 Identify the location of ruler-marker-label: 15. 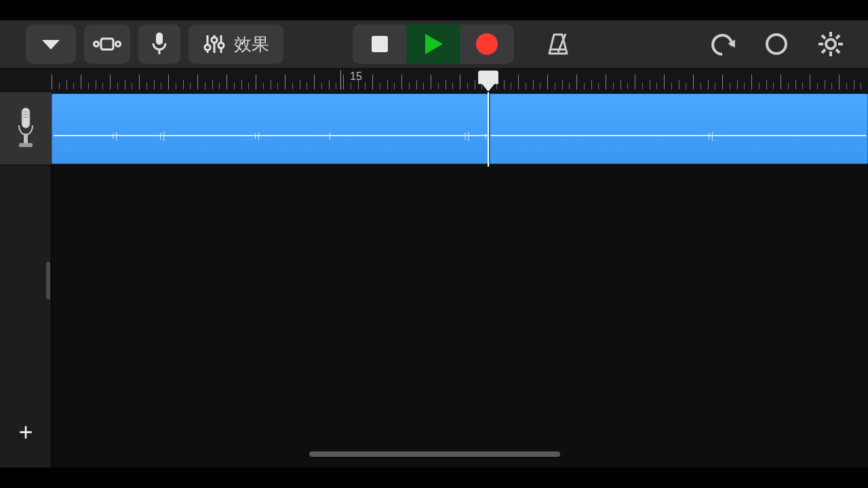
(356, 77).